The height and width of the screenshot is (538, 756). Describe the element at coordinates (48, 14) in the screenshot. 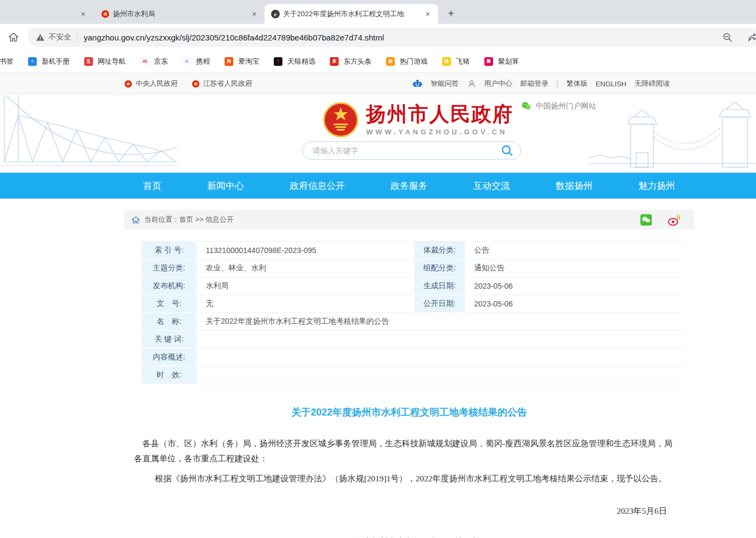

I see `tab-previous: ×` at that location.